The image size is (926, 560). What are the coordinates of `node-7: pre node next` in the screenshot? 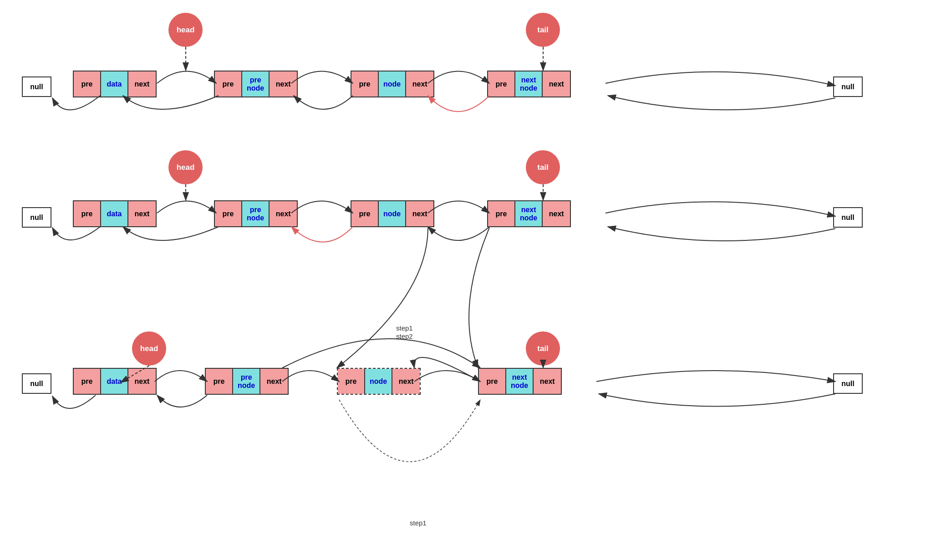 It's located at (392, 214).